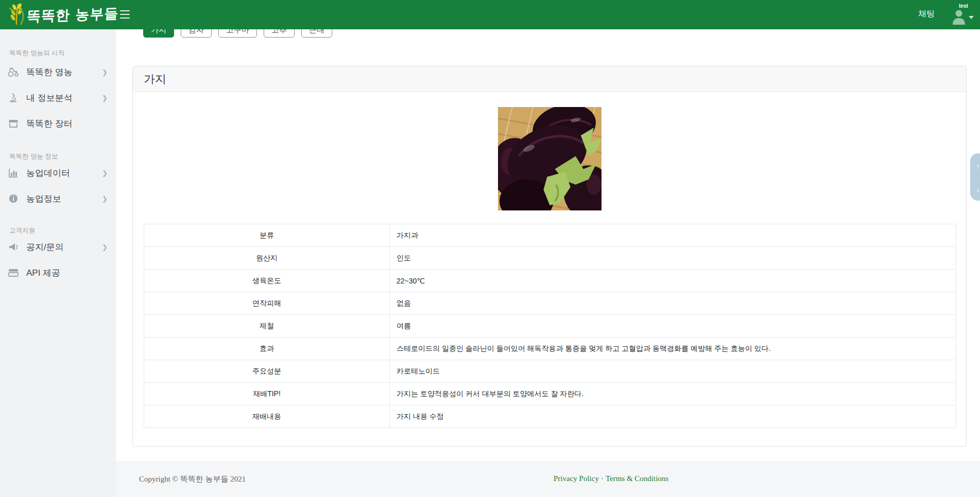 The image size is (980, 497). What do you see at coordinates (267, 326) in the screenshot?
I see `row-label: 제철` at bounding box center [267, 326].